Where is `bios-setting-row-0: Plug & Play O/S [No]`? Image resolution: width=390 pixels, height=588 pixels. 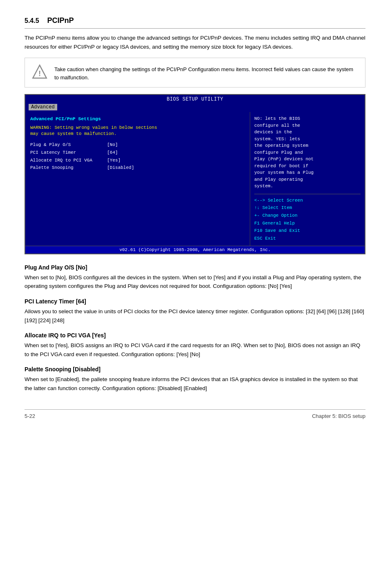
bios-setting-row-0: Plug & Play O/S [No] is located at coordinates (137, 145).